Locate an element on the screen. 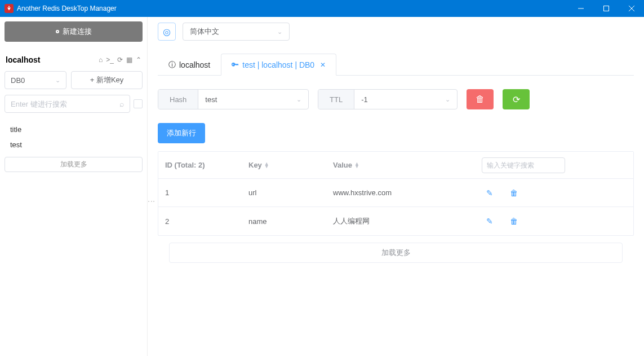 This screenshot has width=644, height=356. cell-value: www.hxstrive.com is located at coordinates (401, 193).